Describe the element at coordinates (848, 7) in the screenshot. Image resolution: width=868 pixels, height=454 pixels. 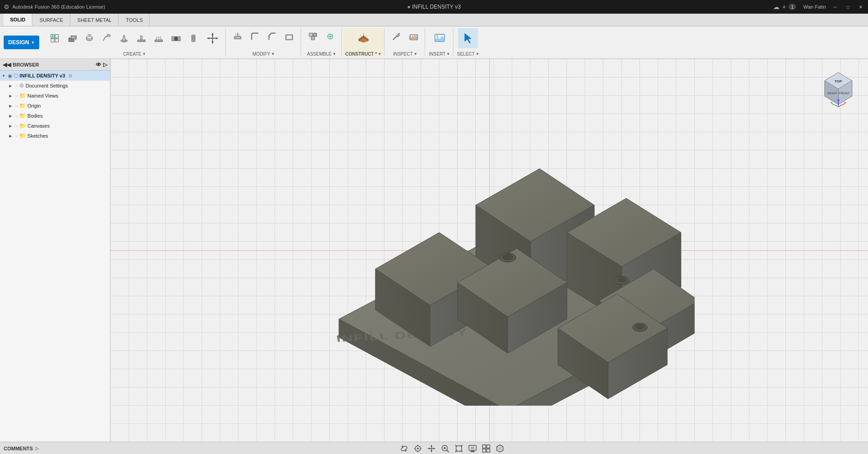
I see `maximize-button: □` at that location.